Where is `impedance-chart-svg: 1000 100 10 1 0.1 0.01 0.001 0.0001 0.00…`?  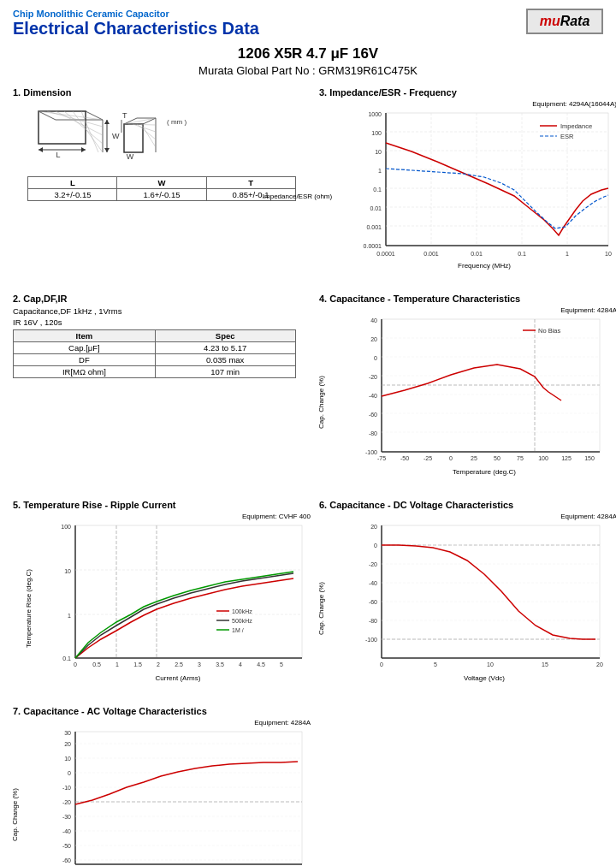 impedance-chart-svg: 1000 100 10 1 0.1 0.01 0.001 0.0001 0.00… is located at coordinates (484, 183).